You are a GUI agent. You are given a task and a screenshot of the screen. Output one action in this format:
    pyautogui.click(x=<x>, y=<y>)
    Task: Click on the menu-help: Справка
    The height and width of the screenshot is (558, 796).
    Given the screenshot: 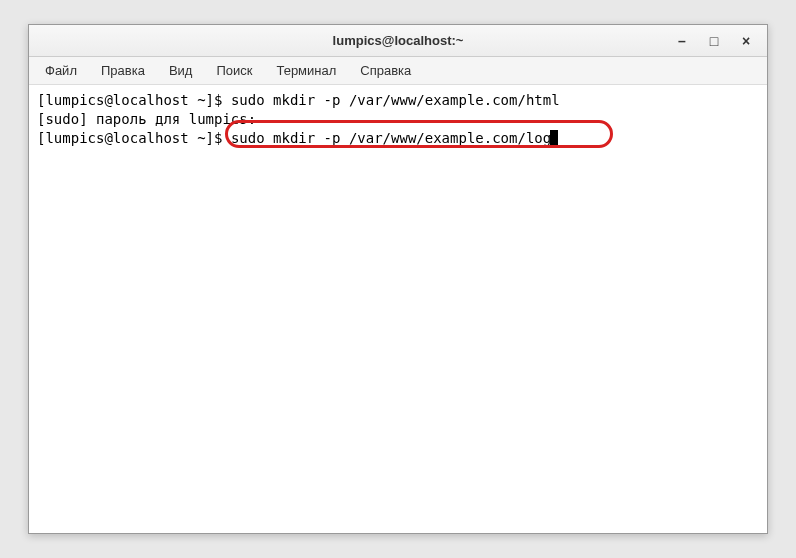 What is the action you would take?
    pyautogui.click(x=386, y=70)
    